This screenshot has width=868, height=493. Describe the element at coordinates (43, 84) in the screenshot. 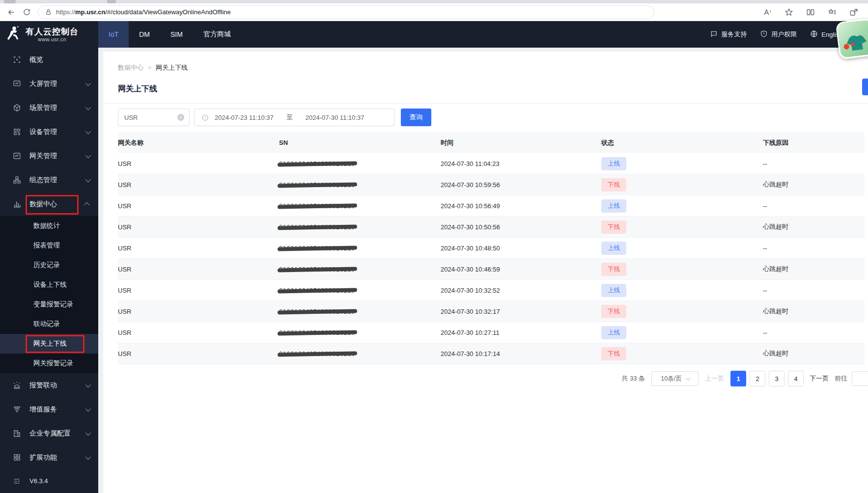

I see `sidebar-item-label: 大屏管理` at that location.